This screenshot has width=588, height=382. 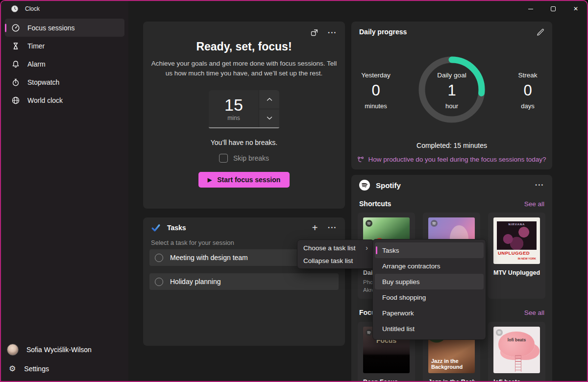 I want to click on minimize-button, so click(x=531, y=9).